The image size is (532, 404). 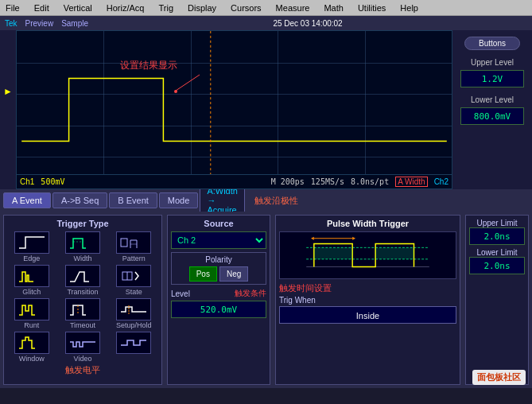 I want to click on tab-a-event: A Event, so click(x=27, y=200).